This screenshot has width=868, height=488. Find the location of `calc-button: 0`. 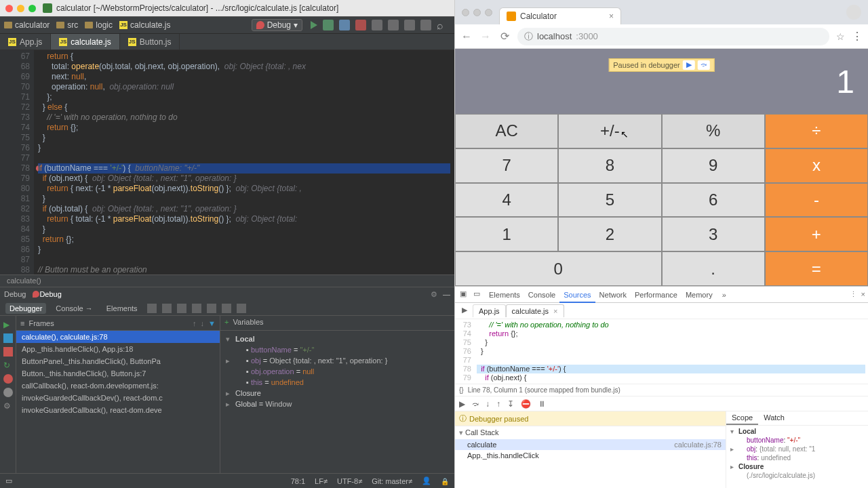

calc-button: 0 is located at coordinates (559, 268).